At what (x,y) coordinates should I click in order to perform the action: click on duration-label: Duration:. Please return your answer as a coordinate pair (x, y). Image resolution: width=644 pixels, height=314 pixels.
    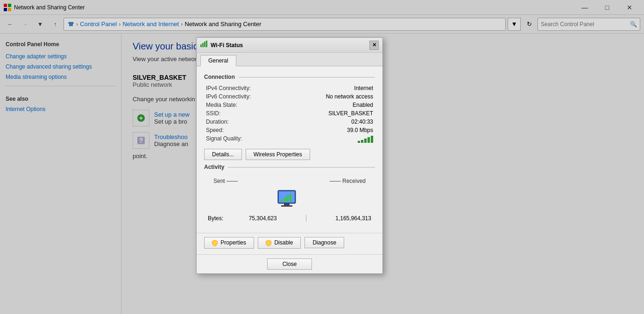
    Looking at the image, I should click on (243, 122).